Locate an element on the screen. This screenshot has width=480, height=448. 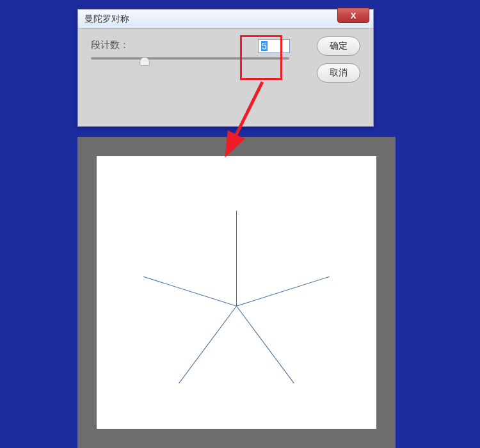
close-button: X is located at coordinates (353, 15).